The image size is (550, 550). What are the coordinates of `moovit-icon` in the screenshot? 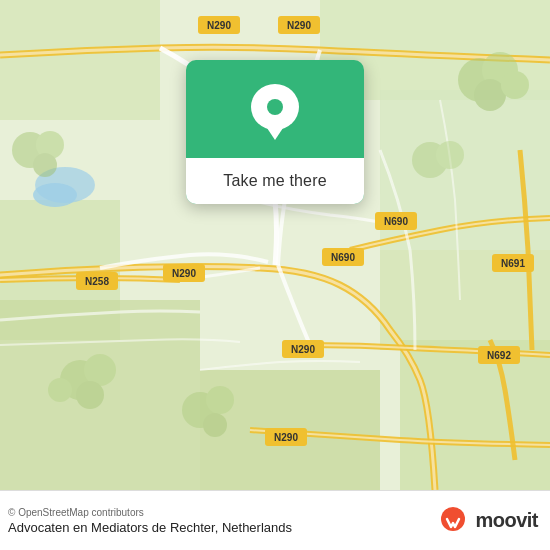 It's located at (453, 521).